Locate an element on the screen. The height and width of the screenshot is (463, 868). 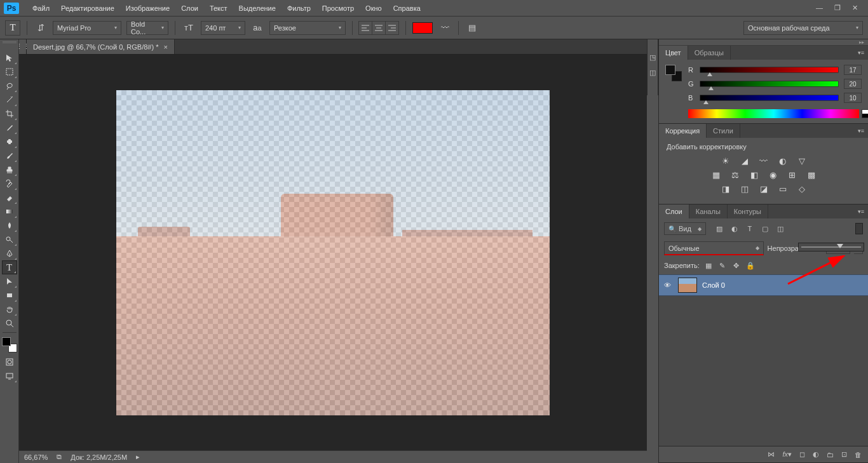
tab-styles: Стили is located at coordinates (723, 131).